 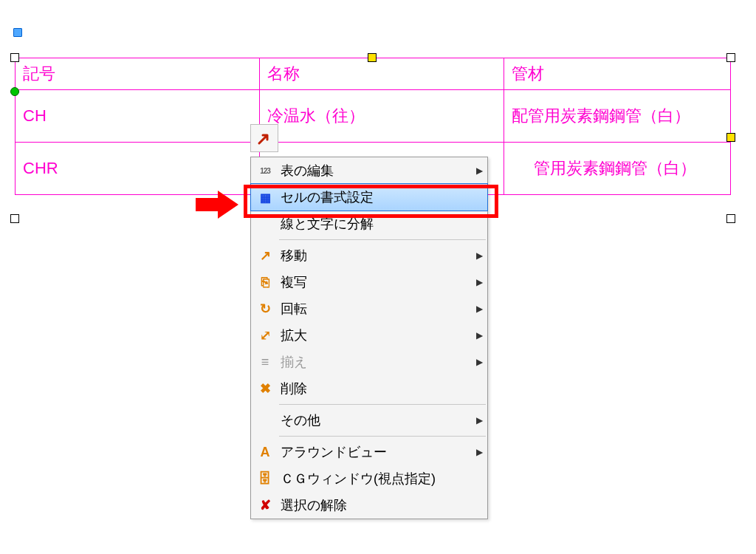 What do you see at coordinates (369, 224) in the screenshot?
I see `menu-item: 線と文字に分解` at bounding box center [369, 224].